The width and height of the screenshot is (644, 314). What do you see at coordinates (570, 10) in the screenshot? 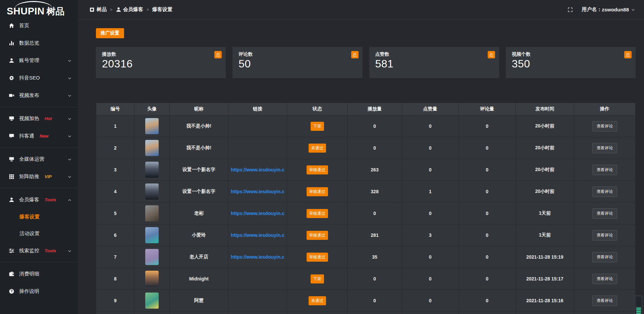
I see `fullscreen-icon` at bounding box center [570, 10].